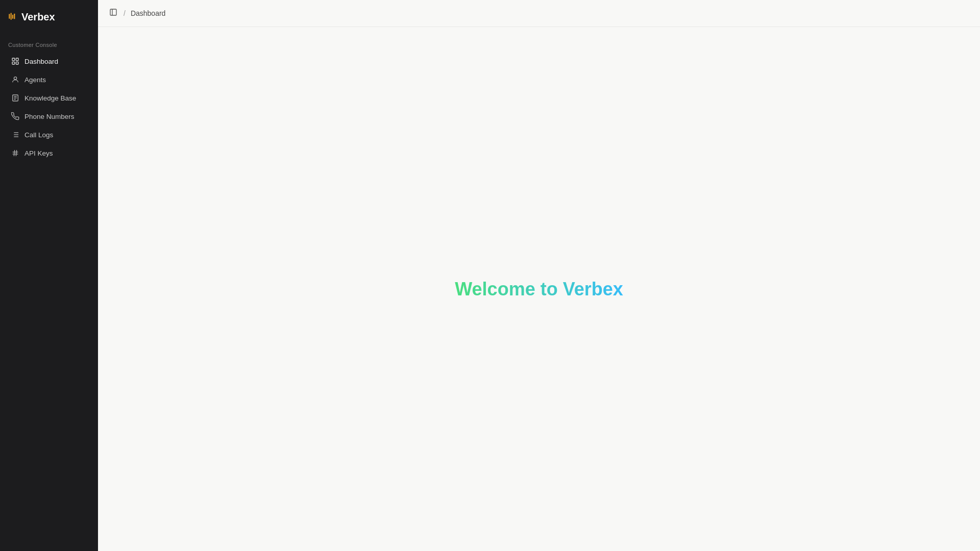 The width and height of the screenshot is (980, 551). Describe the element at coordinates (50, 116) in the screenshot. I see `sidebar-item-phone-numbers-label: Phone Numbers` at that location.